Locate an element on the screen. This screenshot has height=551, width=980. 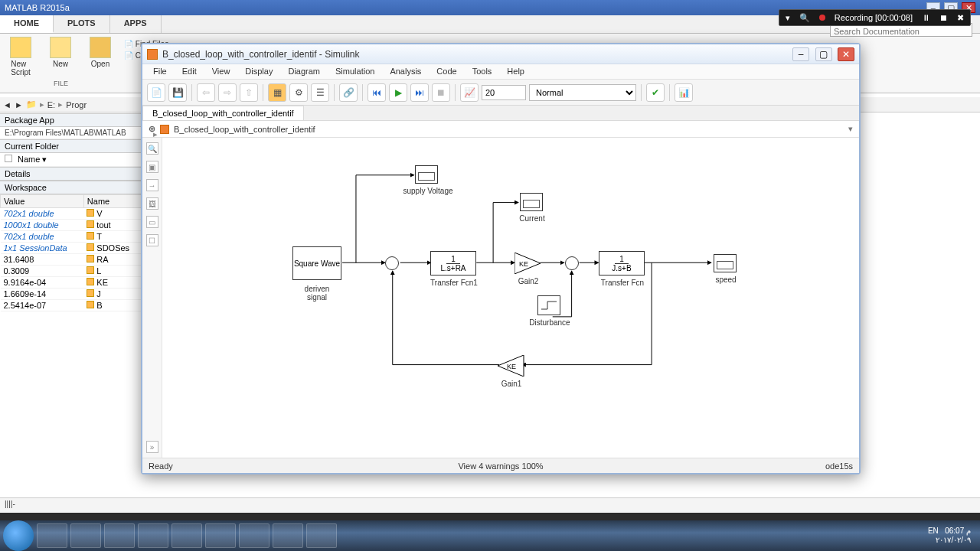
menu-tools: Tools is located at coordinates (482, 72).